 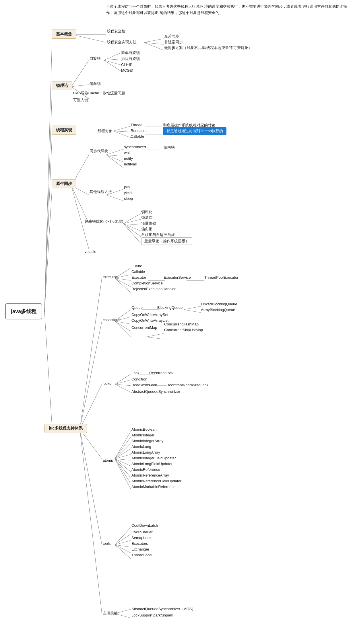 What do you see at coordinates (135, 373) in the screenshot?
I see `lock-interface: Lock` at bounding box center [135, 373].